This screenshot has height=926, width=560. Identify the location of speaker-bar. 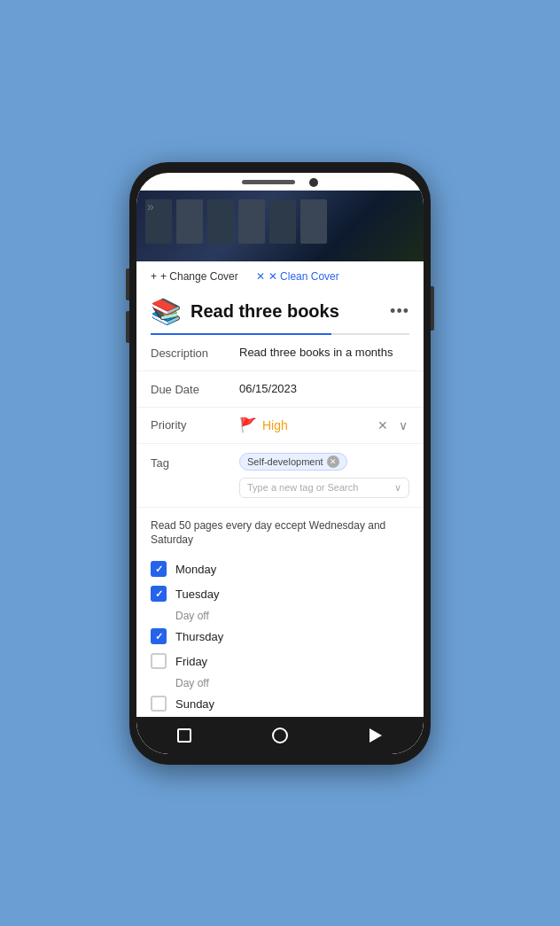
(268, 183).